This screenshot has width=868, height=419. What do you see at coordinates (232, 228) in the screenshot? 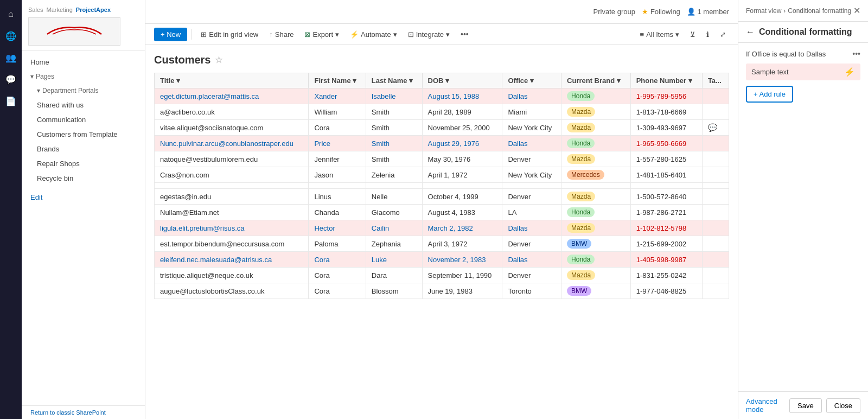
I see `cell-title: ligula.elit.pretium@risus.ca` at bounding box center [232, 228].